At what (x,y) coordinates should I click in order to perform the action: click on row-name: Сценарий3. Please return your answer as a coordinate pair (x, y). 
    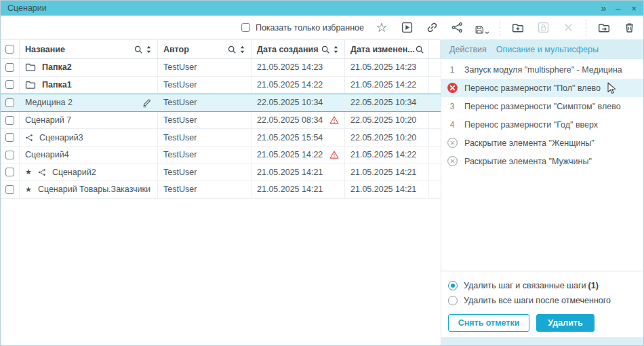
    Looking at the image, I should click on (61, 138).